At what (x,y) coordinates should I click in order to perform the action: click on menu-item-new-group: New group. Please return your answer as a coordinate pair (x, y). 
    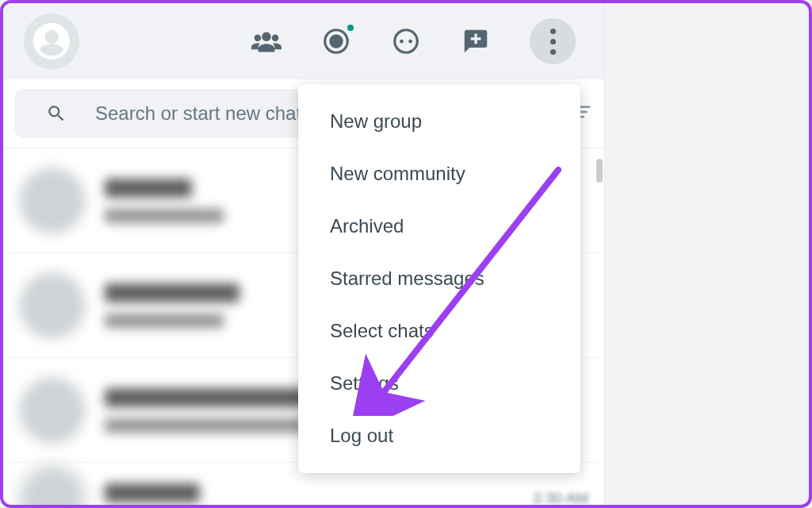
    Looking at the image, I should click on (439, 121).